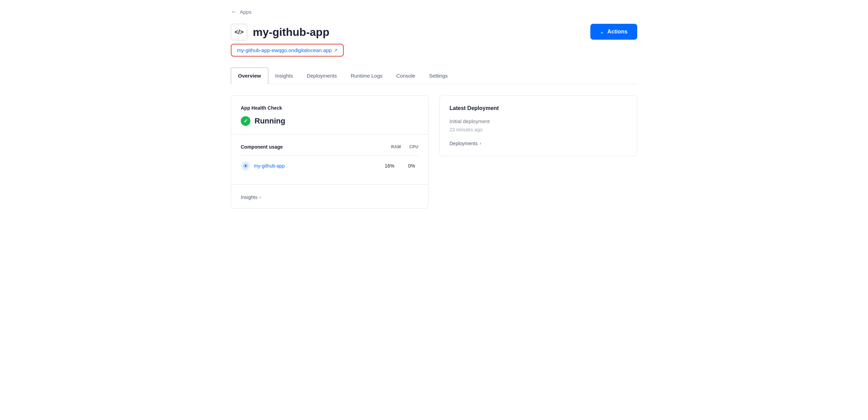 The height and width of the screenshot is (420, 868). I want to click on deployments-link-text: Deployments, so click(464, 143).